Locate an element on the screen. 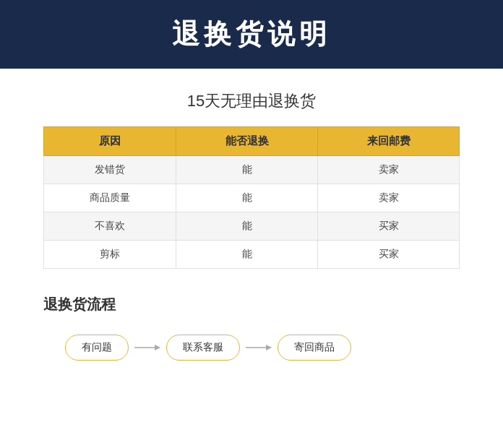  subtitle: 15天无理由退换货 is located at coordinates (252, 101).